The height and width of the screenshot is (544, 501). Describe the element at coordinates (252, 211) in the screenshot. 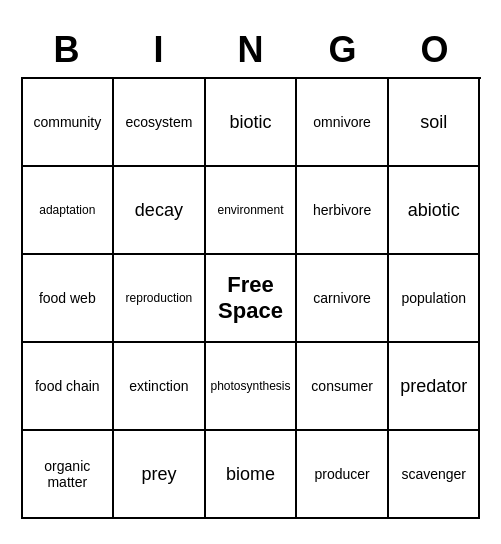

I see `bingo-cell-7: environment` at that location.